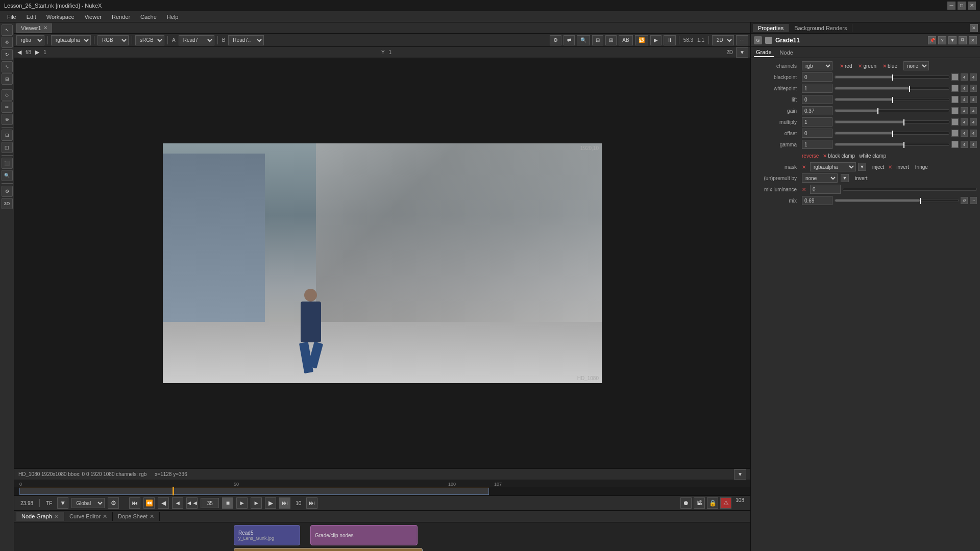  Describe the element at coordinates (973, 201) in the screenshot. I see `mix-extra-btn: ⋯` at that location.